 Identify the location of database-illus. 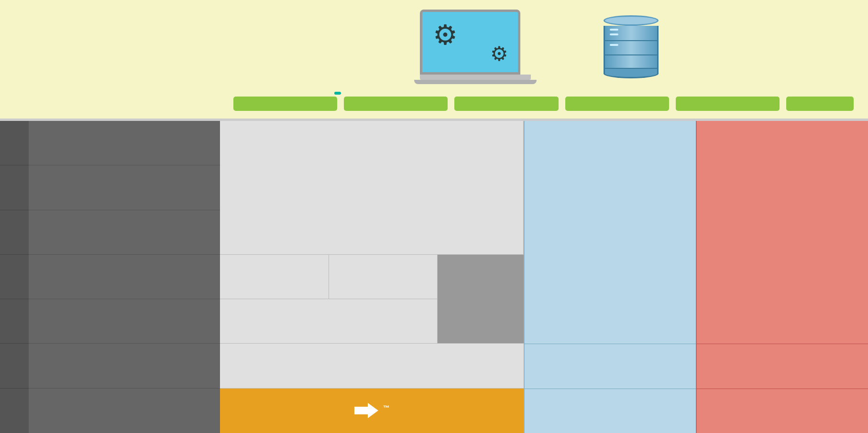
(631, 47).